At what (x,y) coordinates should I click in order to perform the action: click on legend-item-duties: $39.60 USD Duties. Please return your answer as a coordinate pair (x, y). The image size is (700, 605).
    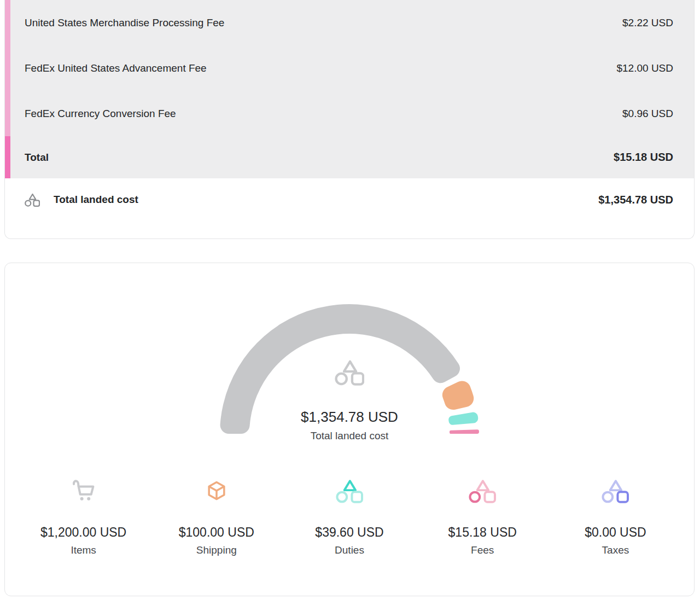
    Looking at the image, I should click on (349, 517).